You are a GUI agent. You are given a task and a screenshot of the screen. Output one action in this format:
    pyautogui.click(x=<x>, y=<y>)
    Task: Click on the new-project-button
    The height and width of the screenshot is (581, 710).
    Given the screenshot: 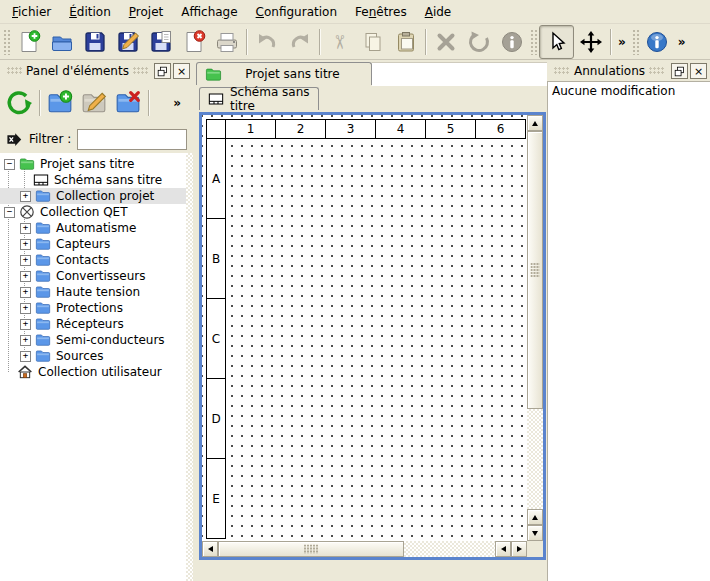 What is the action you would take?
    pyautogui.click(x=28, y=42)
    